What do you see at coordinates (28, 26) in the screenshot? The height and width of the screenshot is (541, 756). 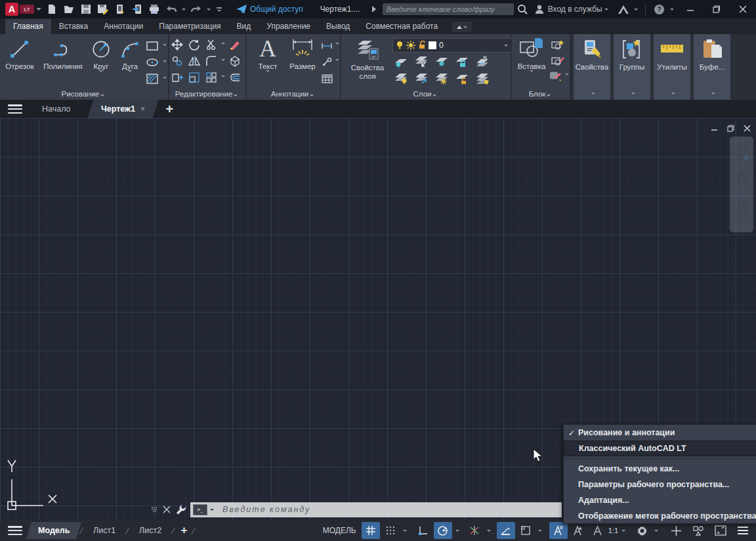 I see `tab-home: Главная` at bounding box center [28, 26].